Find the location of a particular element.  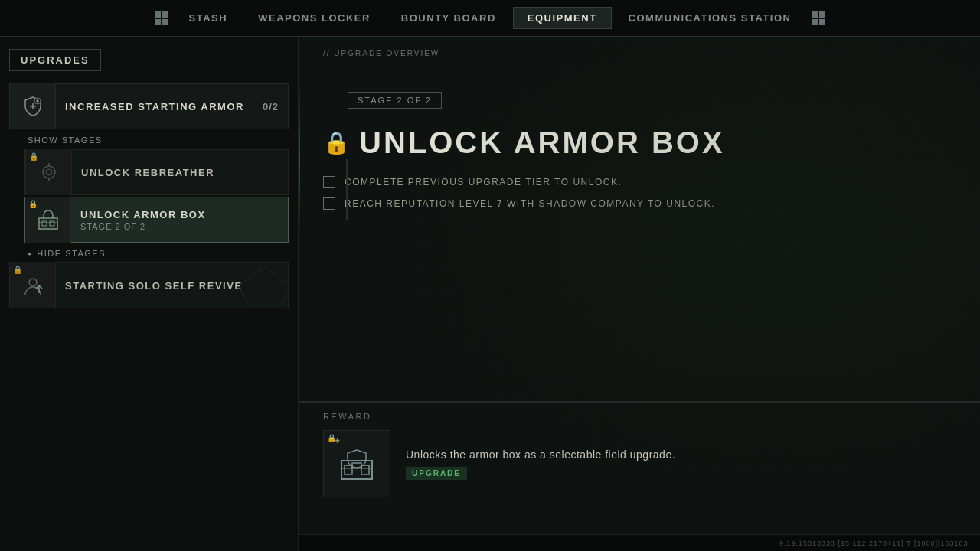

top-nav: STASH WEAPONS LOCKER BOUNTY BOARD EQUIPM… is located at coordinates (490, 18).